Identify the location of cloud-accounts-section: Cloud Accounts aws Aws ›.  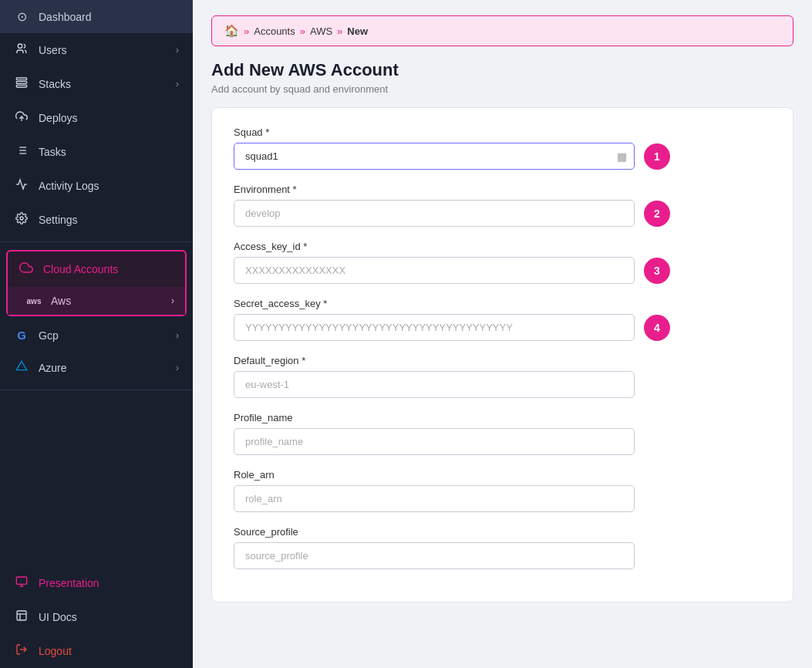
(96, 283).